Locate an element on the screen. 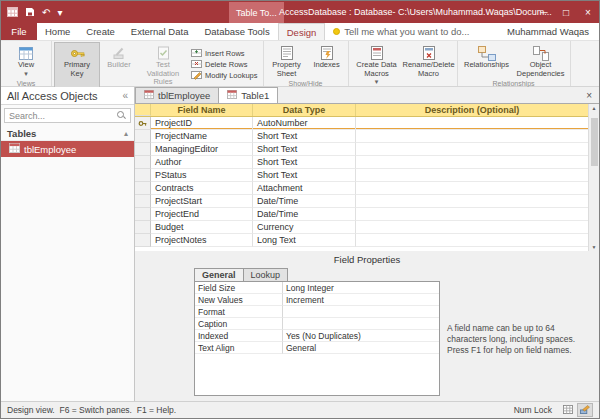 The image size is (600, 419). delete-rows-button: Delete Rows is located at coordinates (224, 64).